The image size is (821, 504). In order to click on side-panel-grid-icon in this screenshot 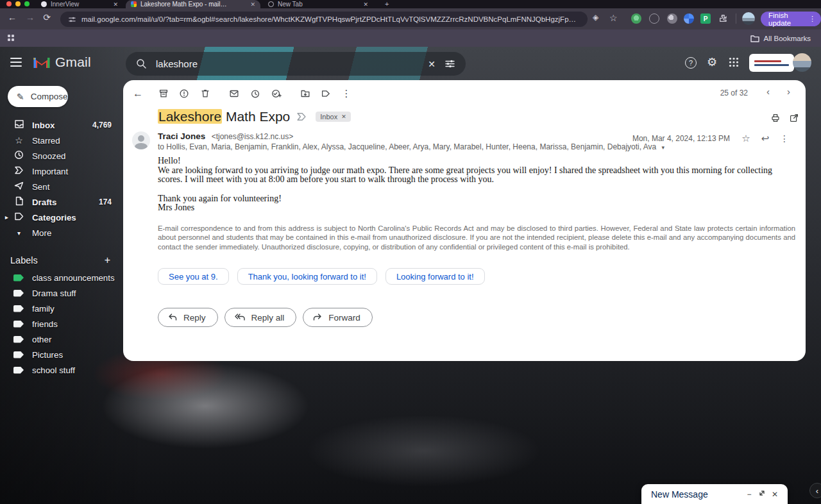, I will do `click(12, 38)`.